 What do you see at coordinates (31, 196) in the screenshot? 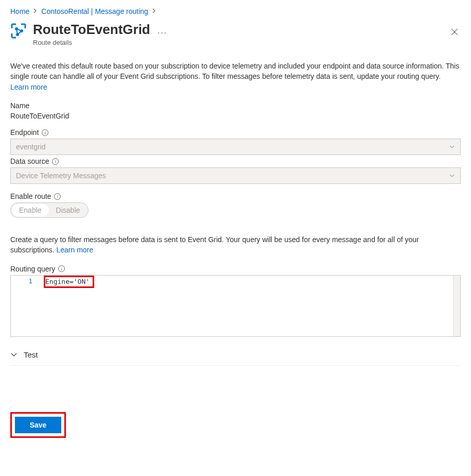
I see `enable-route-label: Enable route` at bounding box center [31, 196].